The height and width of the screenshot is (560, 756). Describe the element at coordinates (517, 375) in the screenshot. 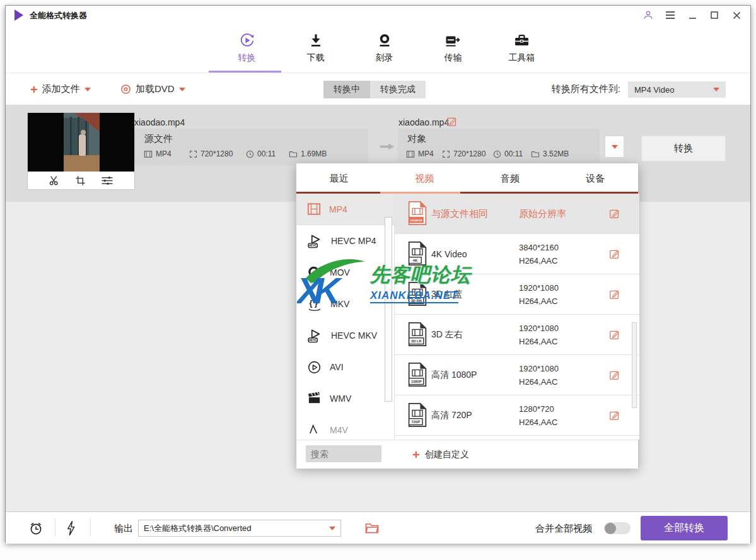

I see `preset-row-hd1080p: 1080P 高清 1080P 1920*1080H264,AAC` at that location.